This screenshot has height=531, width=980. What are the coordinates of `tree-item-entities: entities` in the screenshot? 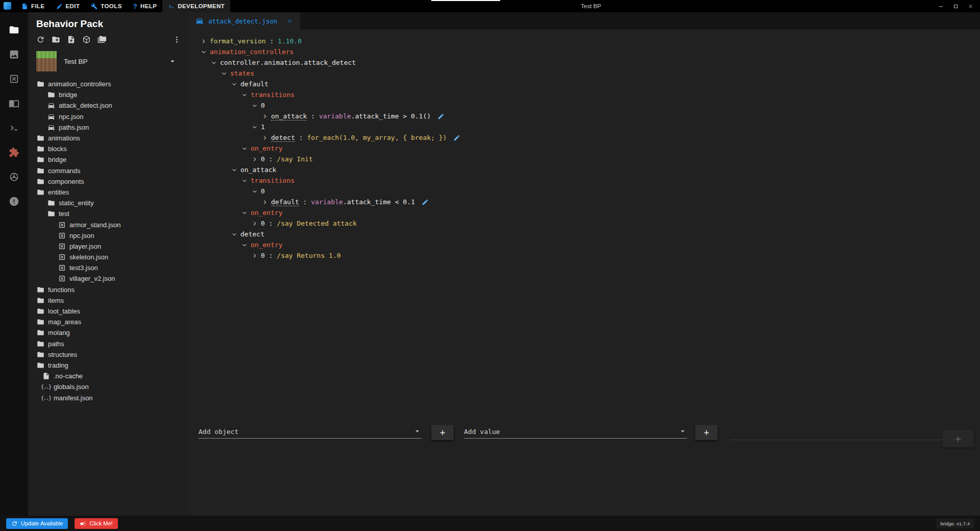 It's located at (108, 192).